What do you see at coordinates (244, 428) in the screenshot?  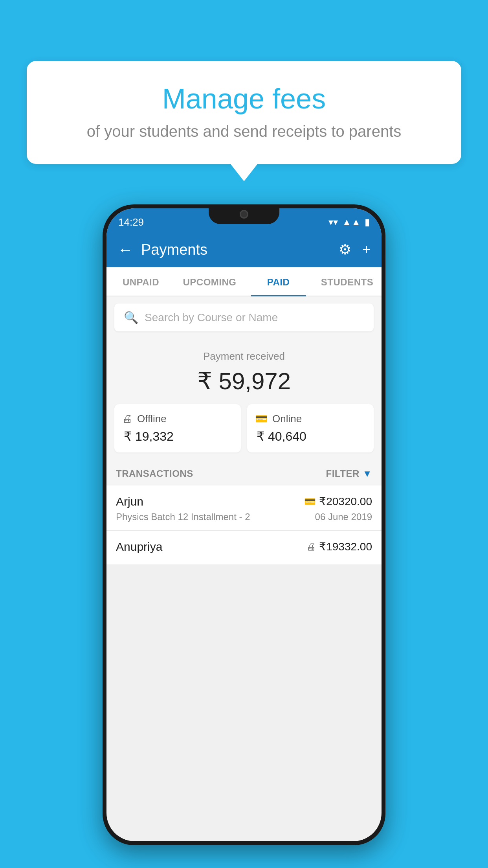 I see `payment-cards: 🖨 Offline ₹ 19,332 💳 Online ₹ 40,640` at bounding box center [244, 428].